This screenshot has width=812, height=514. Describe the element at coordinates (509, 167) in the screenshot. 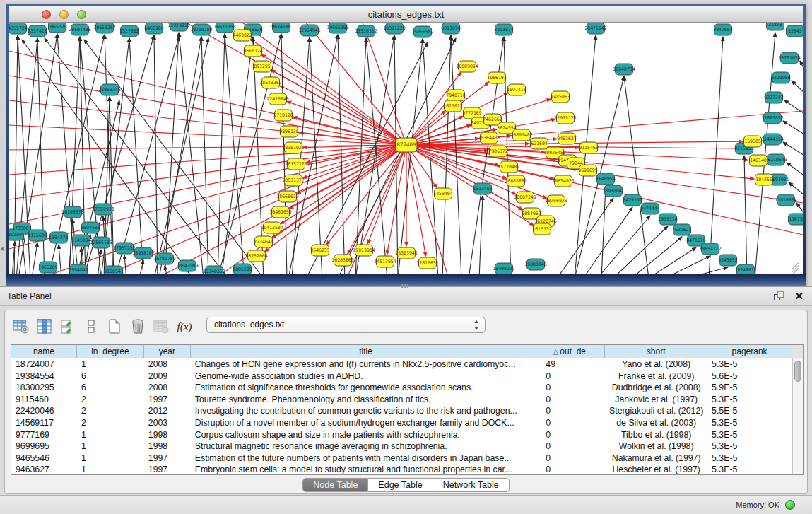

I see `graph-node: 15720407` at that location.